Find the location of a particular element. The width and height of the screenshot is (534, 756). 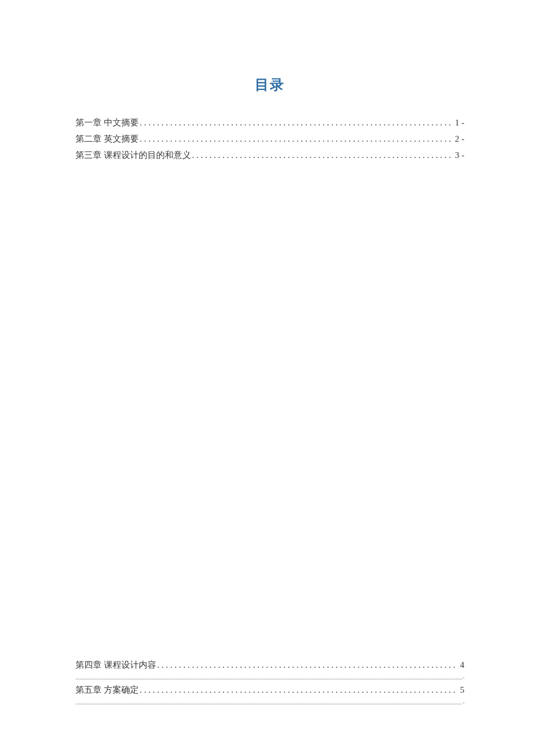

toc-entry-page: 2 - is located at coordinates (458, 139).